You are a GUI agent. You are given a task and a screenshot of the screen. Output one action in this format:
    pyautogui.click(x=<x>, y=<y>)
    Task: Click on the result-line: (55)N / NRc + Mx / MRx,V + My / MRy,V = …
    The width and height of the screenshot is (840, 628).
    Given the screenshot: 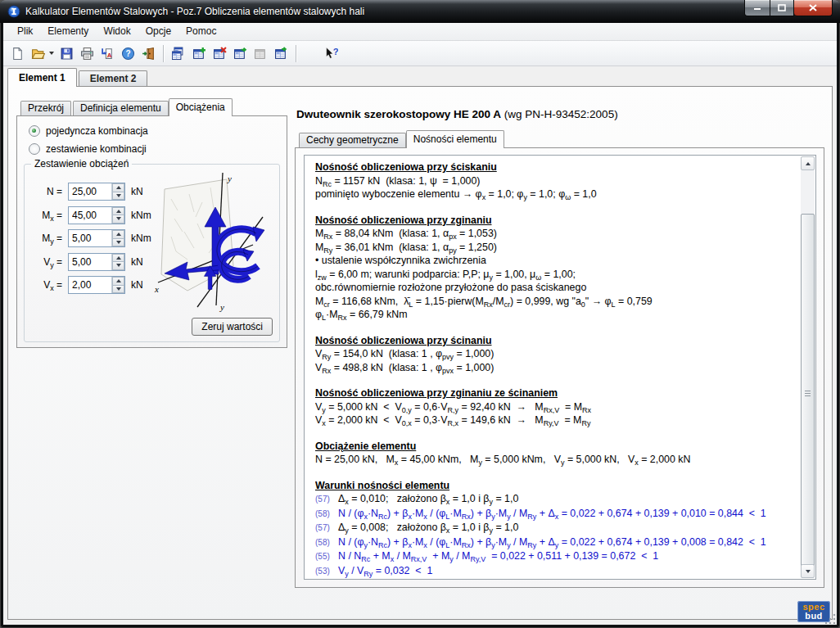 What is the action you would take?
    pyautogui.click(x=553, y=557)
    